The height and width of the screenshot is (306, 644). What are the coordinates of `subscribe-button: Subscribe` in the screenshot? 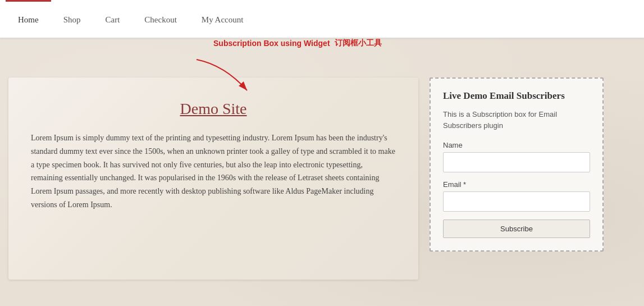 It's located at (517, 229).